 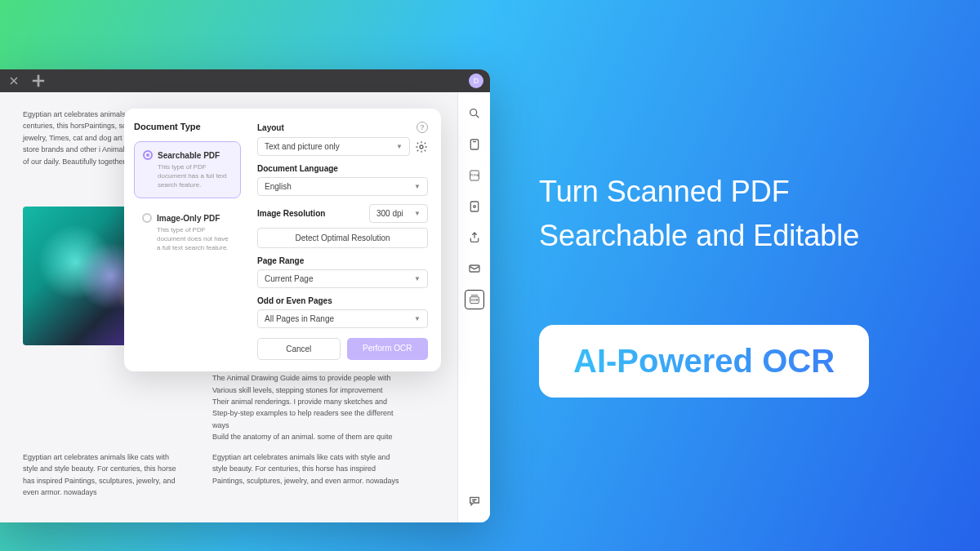 I want to click on resolution-select: 300 dpi ▼, so click(x=399, y=214).